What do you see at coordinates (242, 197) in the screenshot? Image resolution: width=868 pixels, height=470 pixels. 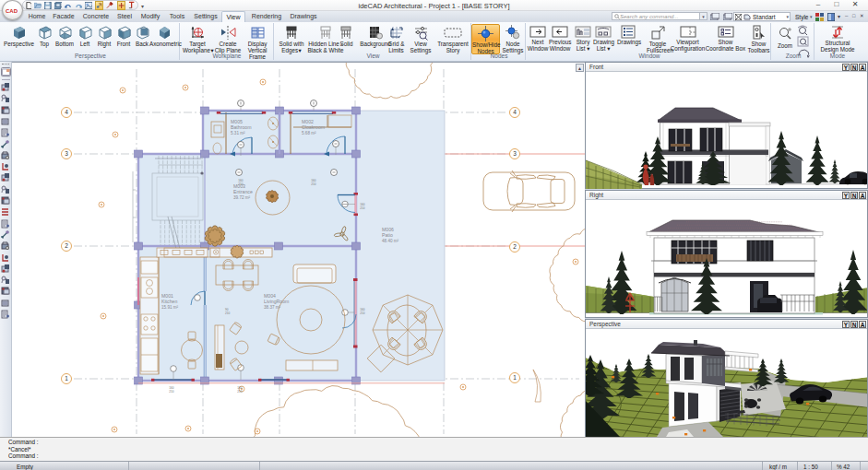 I see `svg-text: 39.72 m²` at bounding box center [242, 197].